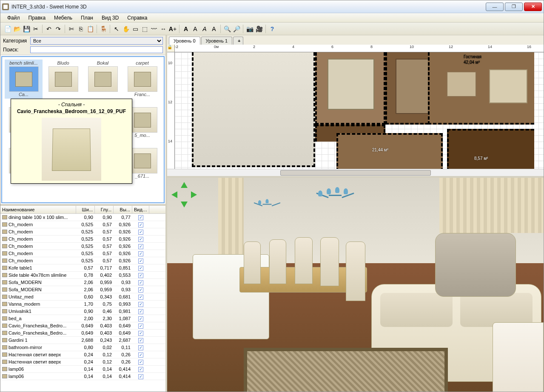 Image resolution: width=544 pixels, height=392 pixels. I want to click on polyline-icon: 〰, so click(154, 29).